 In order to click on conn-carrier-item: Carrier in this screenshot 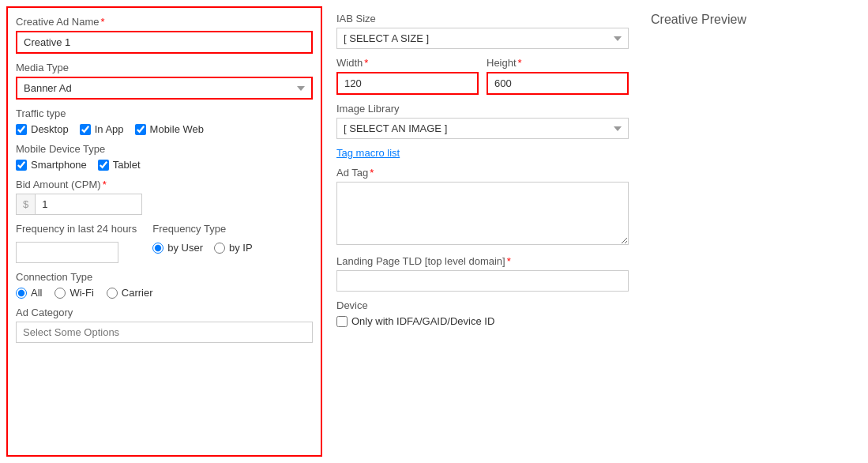, I will do `click(130, 292)`.